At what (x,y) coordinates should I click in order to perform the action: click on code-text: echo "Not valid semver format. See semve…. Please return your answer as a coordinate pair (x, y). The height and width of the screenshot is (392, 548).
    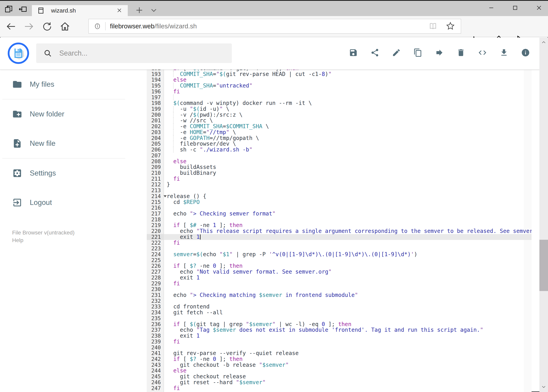
    Looking at the image, I should click on (348, 272).